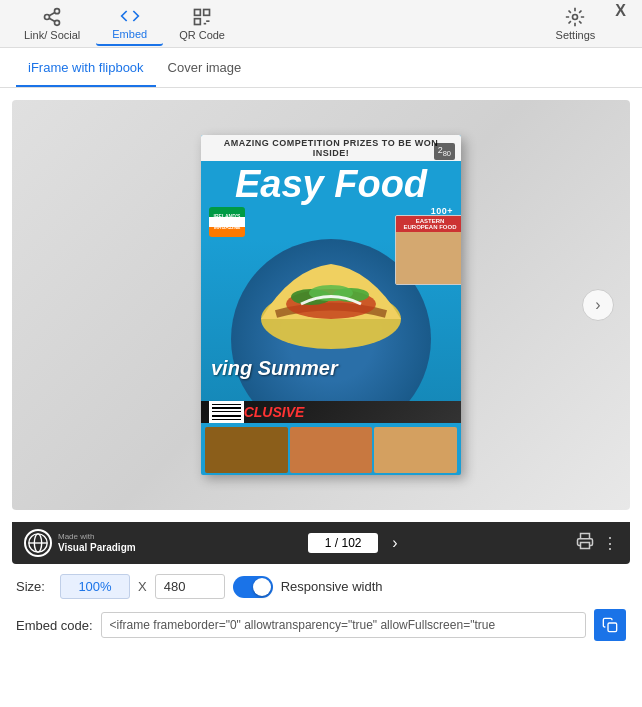 The height and width of the screenshot is (707, 642). I want to click on barcode, so click(226, 412).